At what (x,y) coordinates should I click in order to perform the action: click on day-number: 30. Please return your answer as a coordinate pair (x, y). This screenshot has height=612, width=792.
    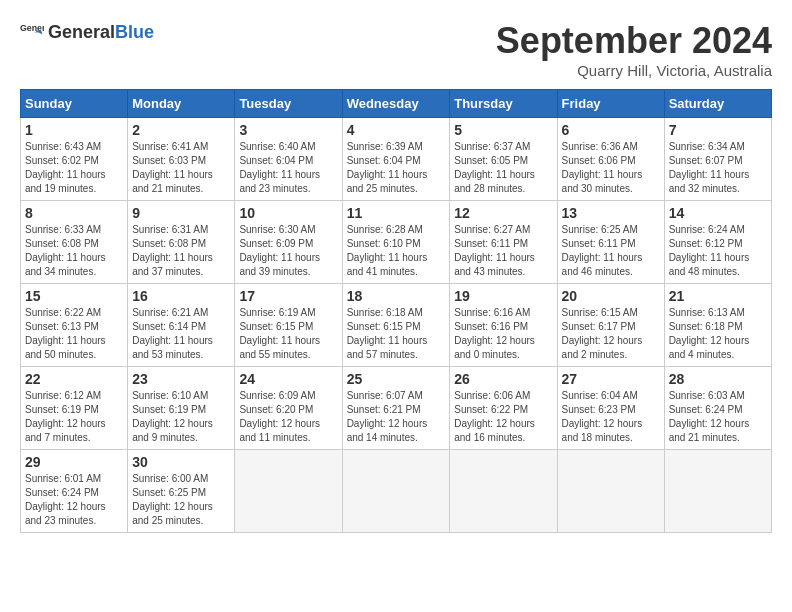
    Looking at the image, I should click on (181, 462).